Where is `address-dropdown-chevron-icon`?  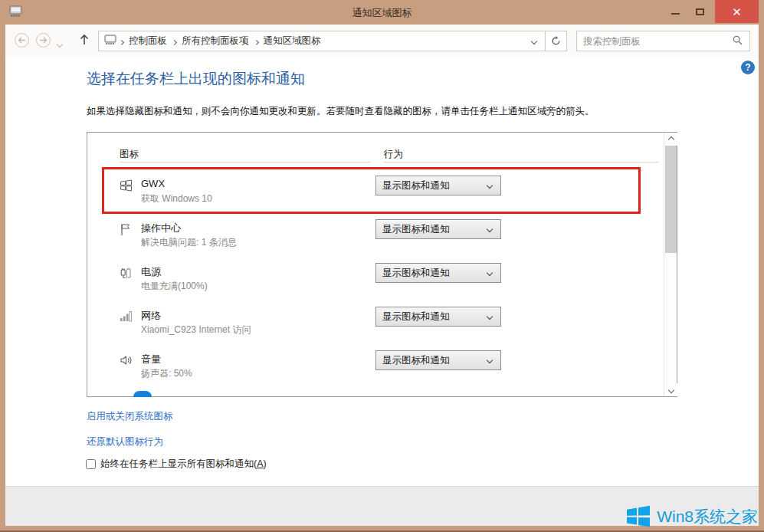 address-dropdown-chevron-icon is located at coordinates (534, 41).